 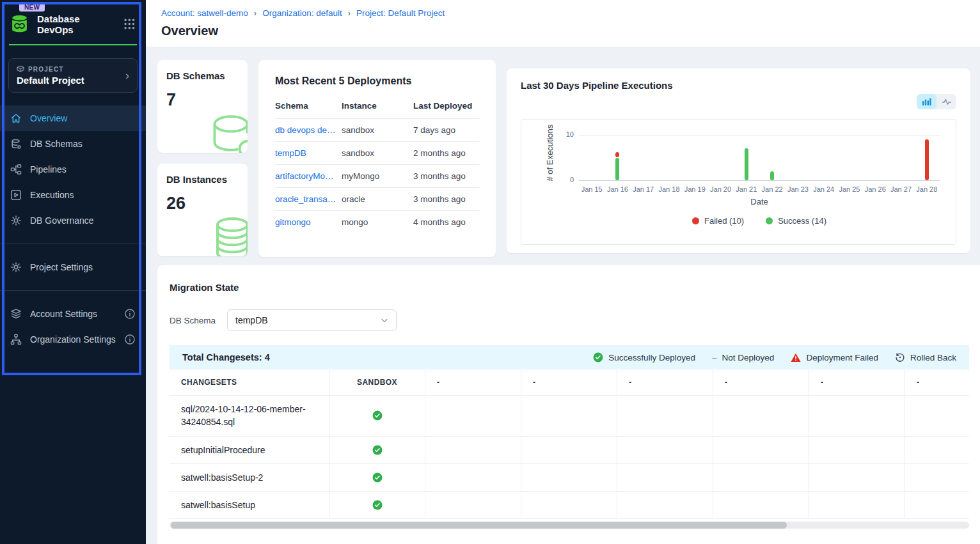 What do you see at coordinates (926, 357) in the screenshot?
I see `legend-rolled-back: Rolled Back` at bounding box center [926, 357].